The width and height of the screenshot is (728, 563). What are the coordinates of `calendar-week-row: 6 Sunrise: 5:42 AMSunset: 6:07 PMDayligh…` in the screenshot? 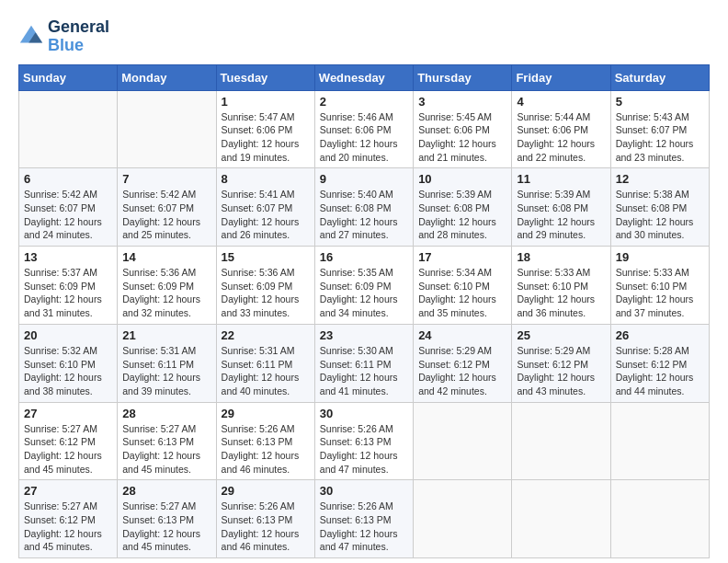 It's located at (364, 208).